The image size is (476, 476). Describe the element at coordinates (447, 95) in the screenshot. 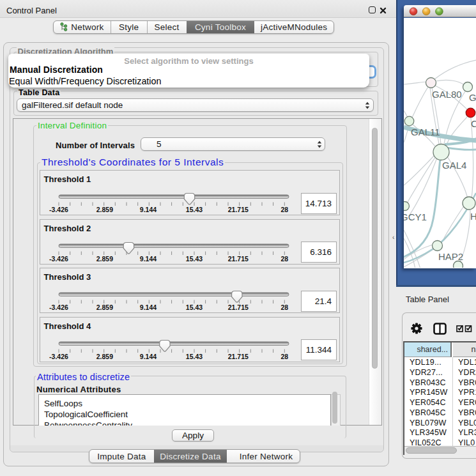

I see `svg-text: GAL80` at that location.